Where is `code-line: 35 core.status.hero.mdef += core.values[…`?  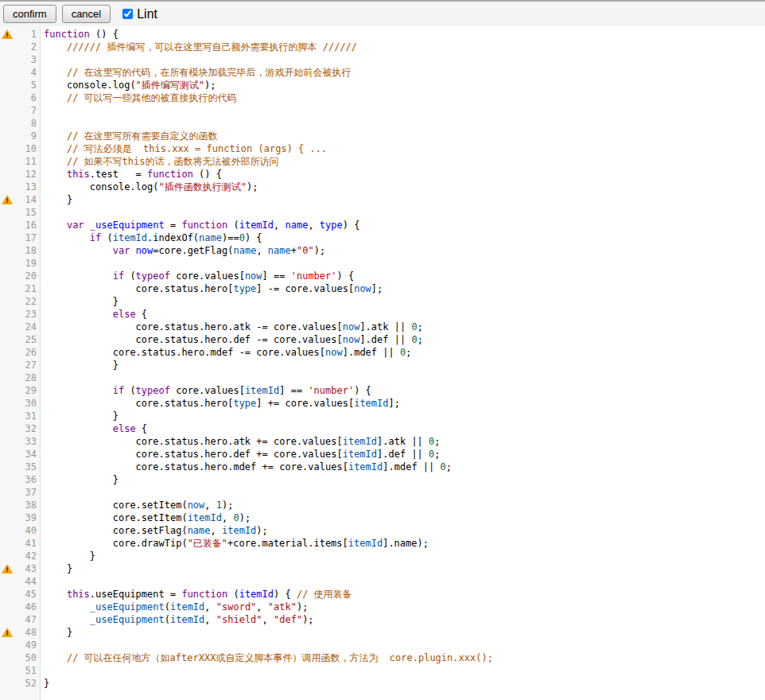
code-line: 35 core.status.hero.mdef += core.values[… is located at coordinates (382, 467).